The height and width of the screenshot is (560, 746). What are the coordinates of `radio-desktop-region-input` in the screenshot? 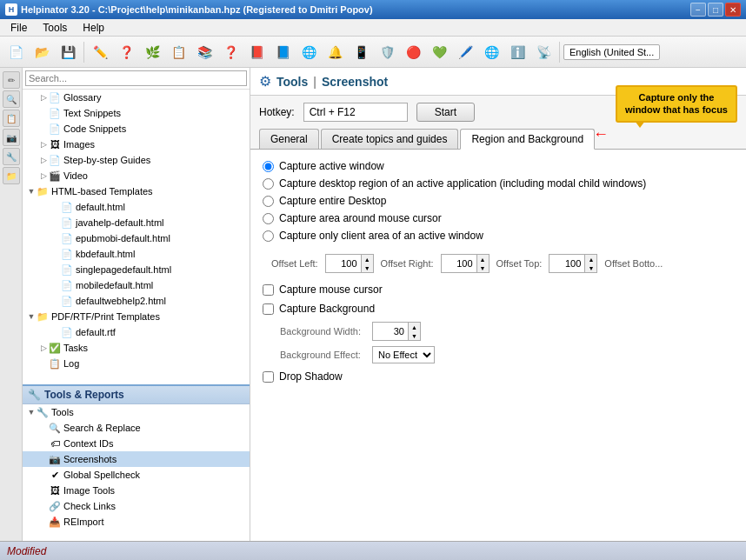 It's located at (268, 184).